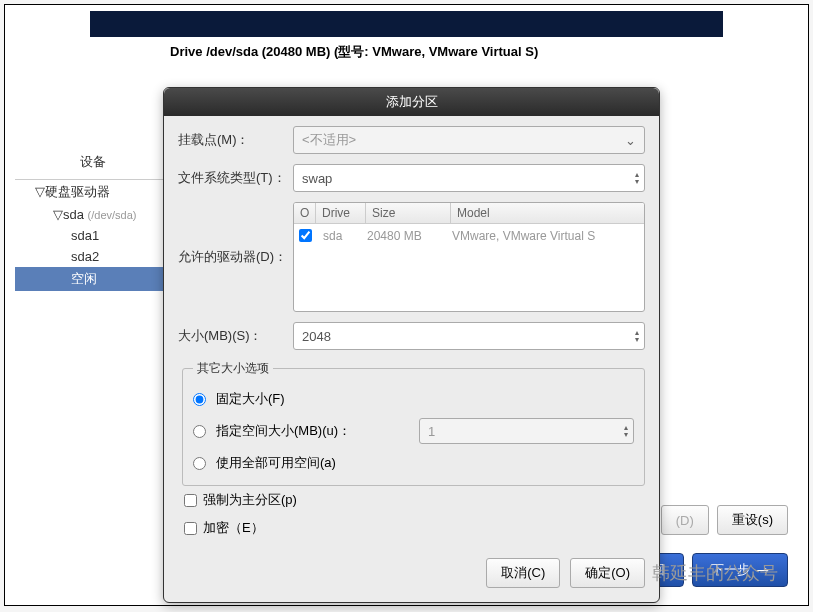 Image resolution: width=813 pixels, height=612 pixels. I want to click on radio-all, so click(200, 464).